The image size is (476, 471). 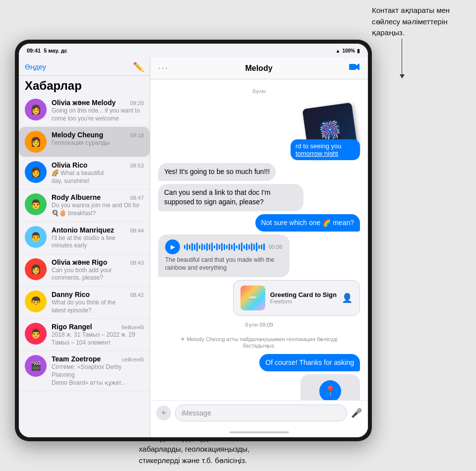 What do you see at coordinates (259, 298) in the screenshot?
I see `message-row-freeform: MRF Greeting Card to Sign Freeform 👤` at bounding box center [259, 298].